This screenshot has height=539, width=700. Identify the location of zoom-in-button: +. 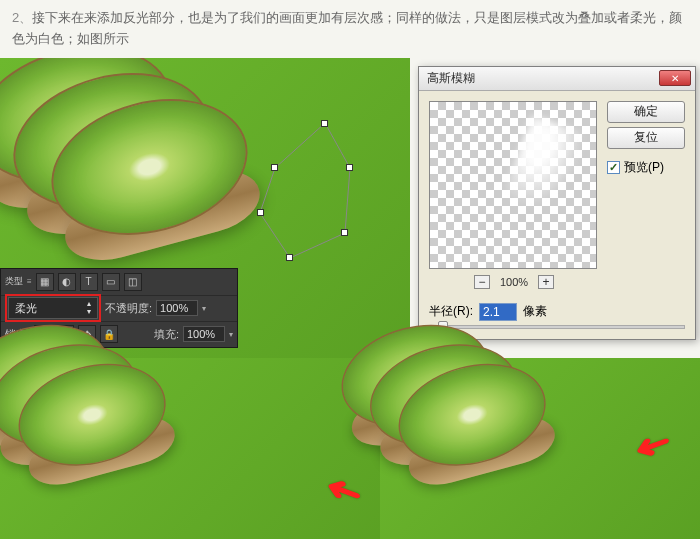
(546, 282).